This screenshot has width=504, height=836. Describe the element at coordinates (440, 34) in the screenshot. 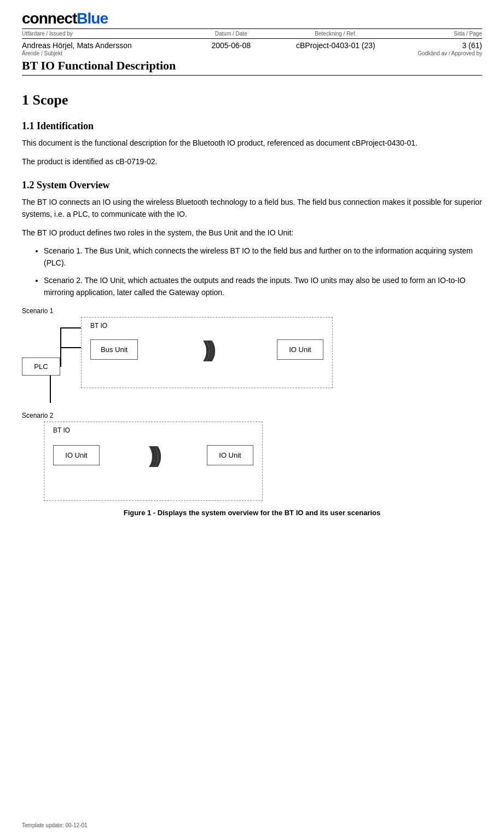

I see `page-label: Sida / Page` at that location.